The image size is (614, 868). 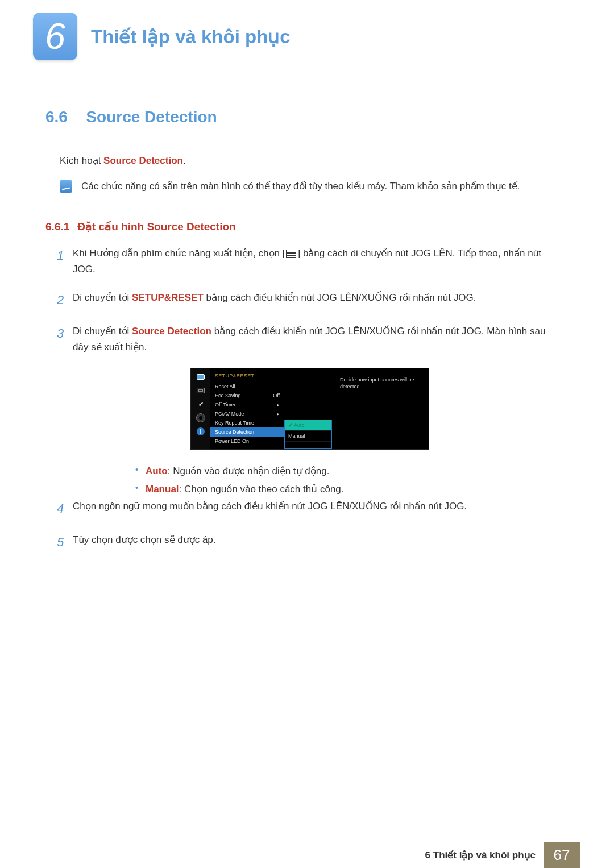 What do you see at coordinates (247, 387) in the screenshot?
I see `osd-item: Reset All` at bounding box center [247, 387].